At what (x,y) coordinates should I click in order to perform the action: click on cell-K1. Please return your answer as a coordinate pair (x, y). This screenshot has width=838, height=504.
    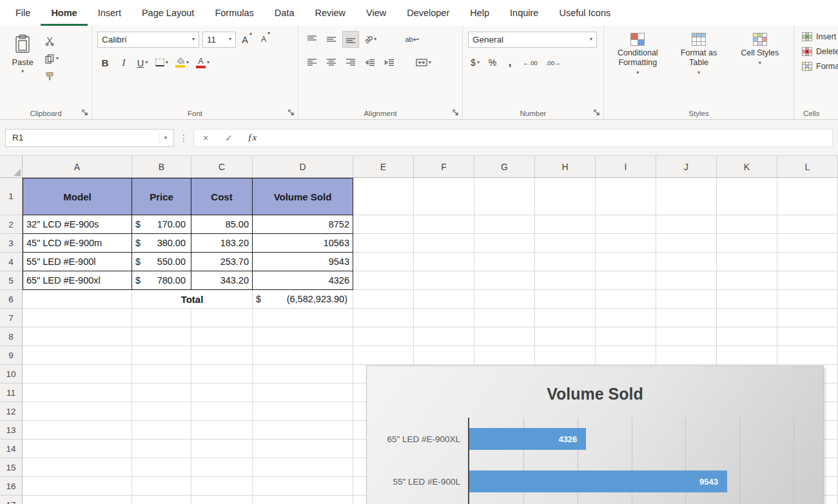
    Looking at the image, I should click on (747, 197).